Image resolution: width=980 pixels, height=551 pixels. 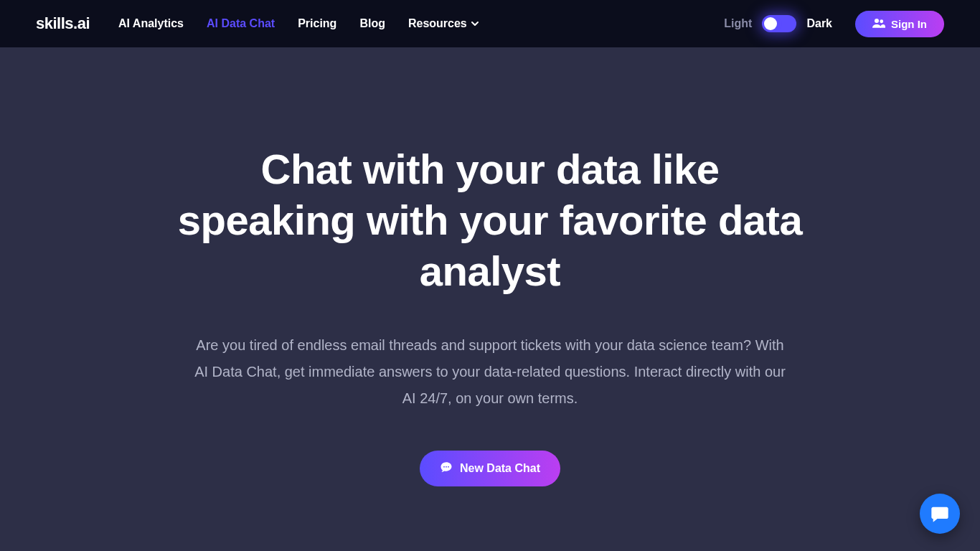 What do you see at coordinates (900, 24) in the screenshot?
I see `signin-button: Sign In` at bounding box center [900, 24].